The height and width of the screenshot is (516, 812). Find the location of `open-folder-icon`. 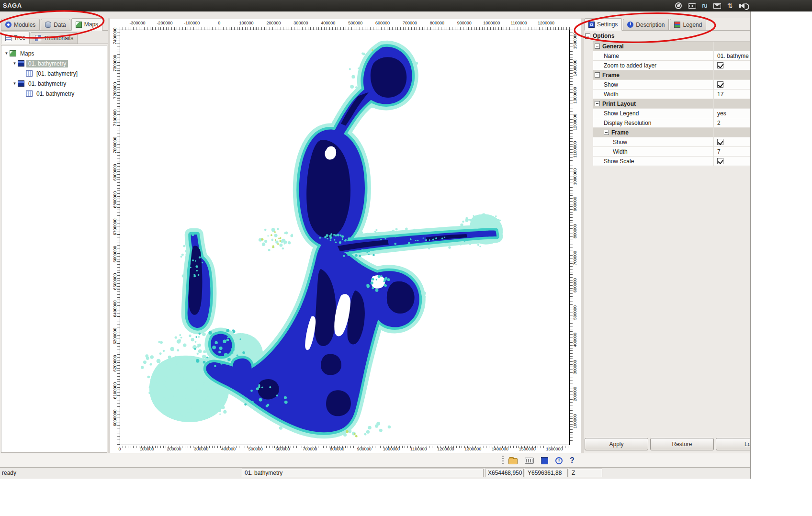

open-folder-icon is located at coordinates (513, 461).